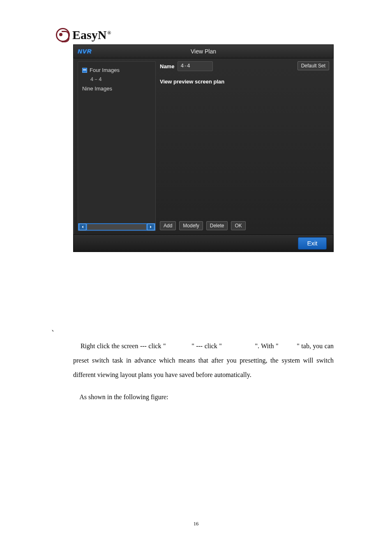 The width and height of the screenshot is (392, 555). Describe the element at coordinates (244, 146) in the screenshot. I see `plan-main-panel: Name 4-4 Default Set View preview screen…` at that location.